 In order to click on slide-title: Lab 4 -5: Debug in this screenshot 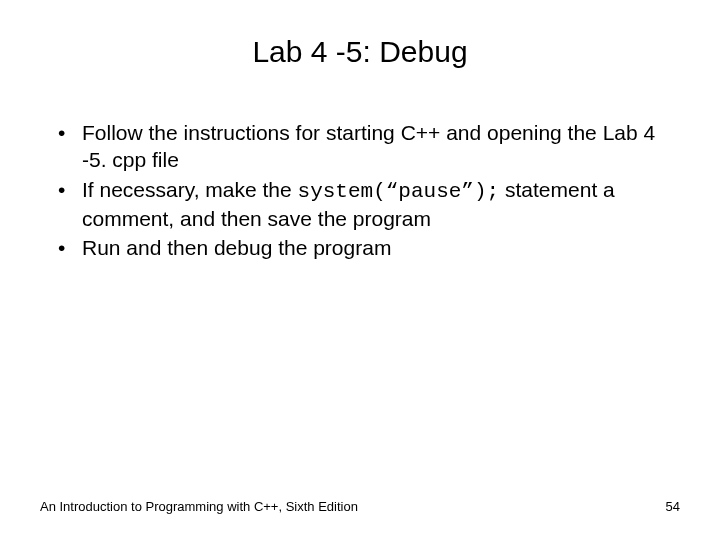, I will do `click(360, 52)`.